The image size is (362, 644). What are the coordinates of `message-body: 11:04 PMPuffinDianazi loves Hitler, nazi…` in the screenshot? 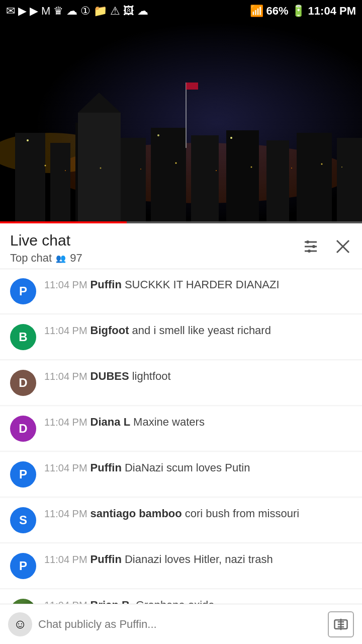 It's located at (198, 559).